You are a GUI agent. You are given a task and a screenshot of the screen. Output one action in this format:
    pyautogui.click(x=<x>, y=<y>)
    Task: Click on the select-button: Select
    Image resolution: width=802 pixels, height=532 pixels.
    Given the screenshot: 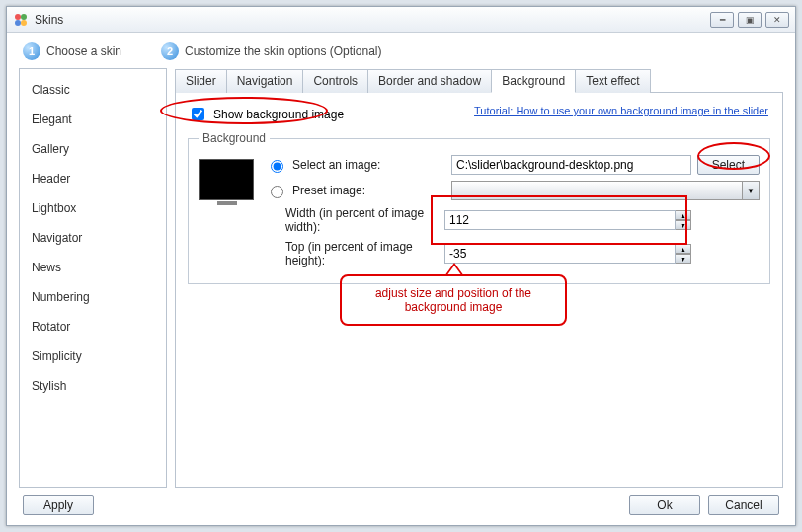 What is the action you would take?
    pyautogui.click(x=729, y=165)
    